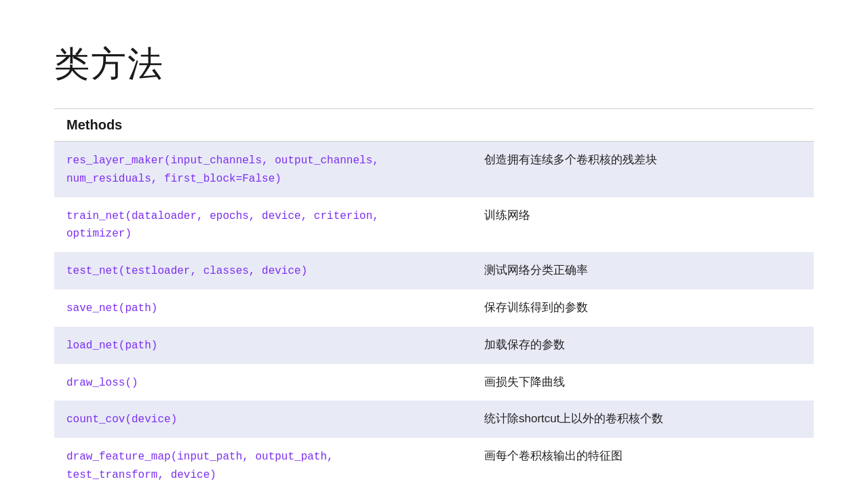 This screenshot has height=488, width=868. Describe the element at coordinates (263, 346) in the screenshot. I see `method-signature-cell: load_net(path)` at that location.